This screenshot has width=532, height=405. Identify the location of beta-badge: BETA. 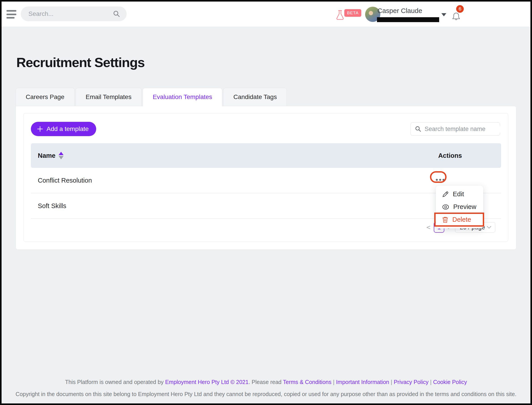
(353, 13).